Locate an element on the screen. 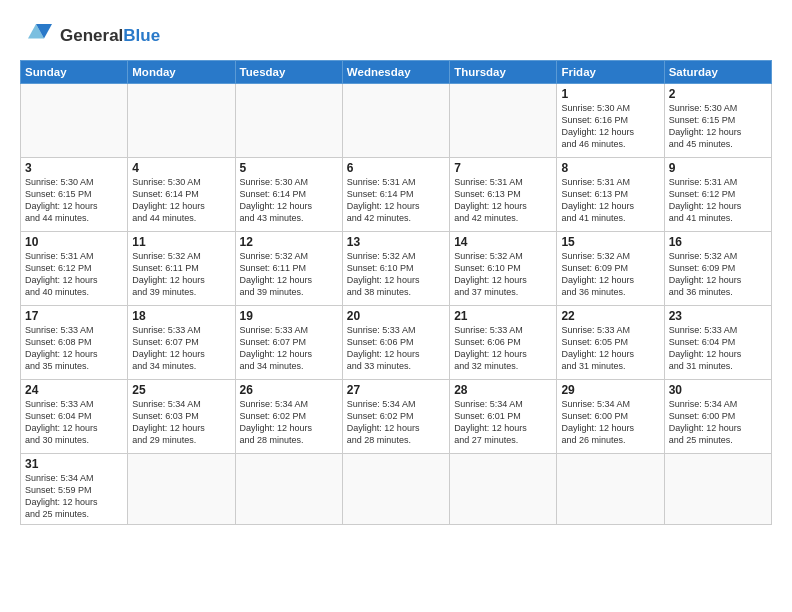 The width and height of the screenshot is (792, 612). day-number: 24 is located at coordinates (74, 390).